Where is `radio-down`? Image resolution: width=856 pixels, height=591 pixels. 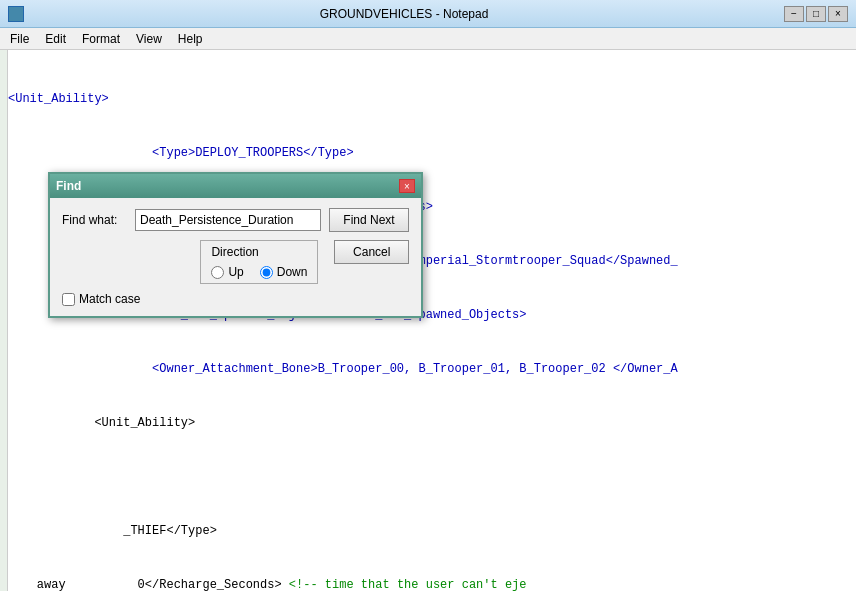
radio-down is located at coordinates (266, 272).